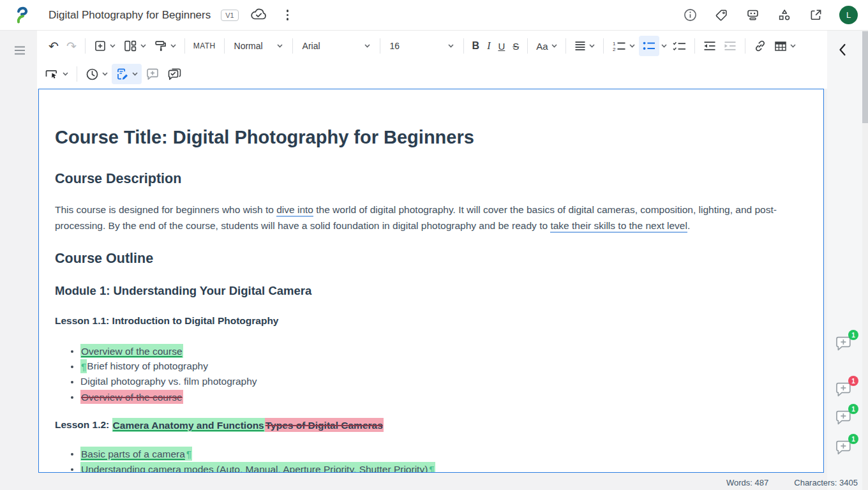  Describe the element at coordinates (853, 409) in the screenshot. I see `insertion-count-badge: 1` at that location.